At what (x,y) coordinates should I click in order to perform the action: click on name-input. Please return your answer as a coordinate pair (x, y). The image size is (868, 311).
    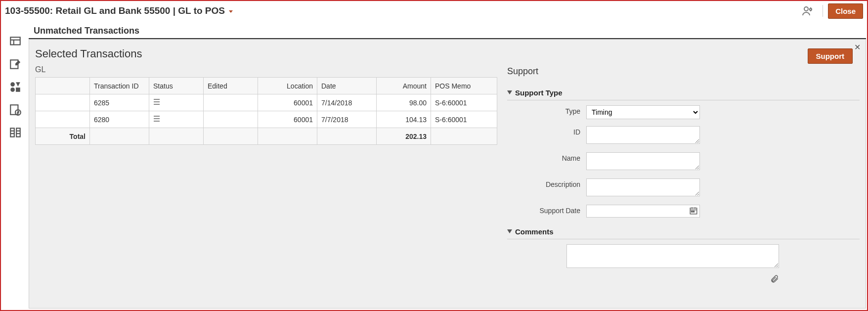
    Looking at the image, I should click on (643, 161).